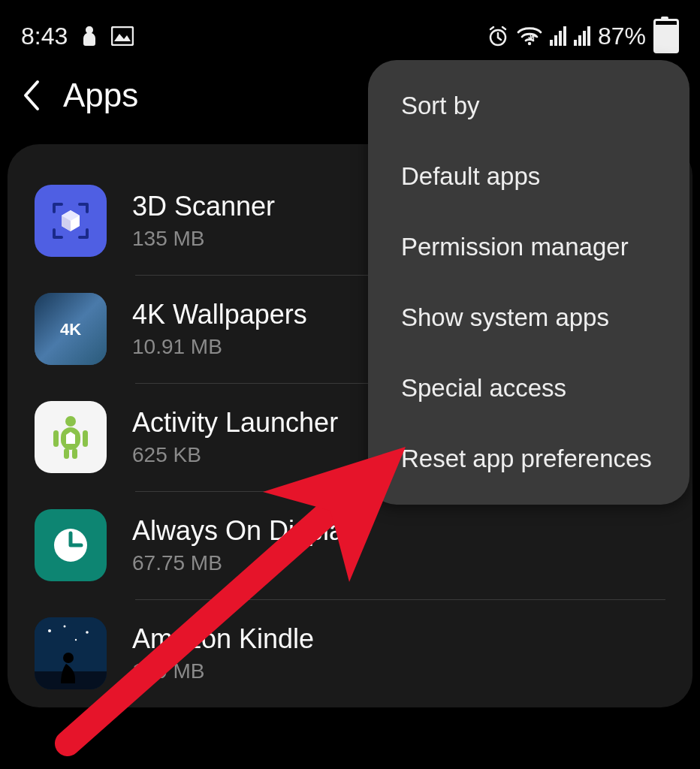  Describe the element at coordinates (622, 36) in the screenshot. I see `battery-percent: 87%` at that location.